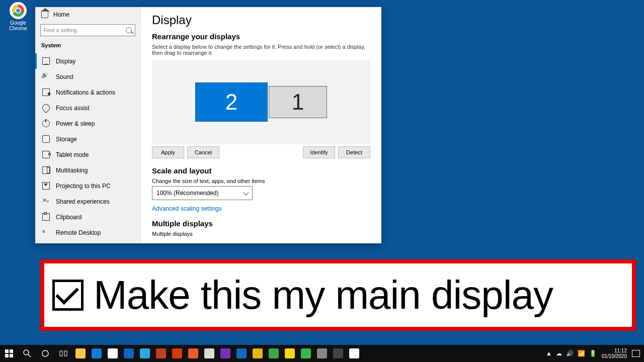  What do you see at coordinates (261, 209) in the screenshot?
I see `advanced-scaling-link: Advanced scaling settings` at bounding box center [261, 209].